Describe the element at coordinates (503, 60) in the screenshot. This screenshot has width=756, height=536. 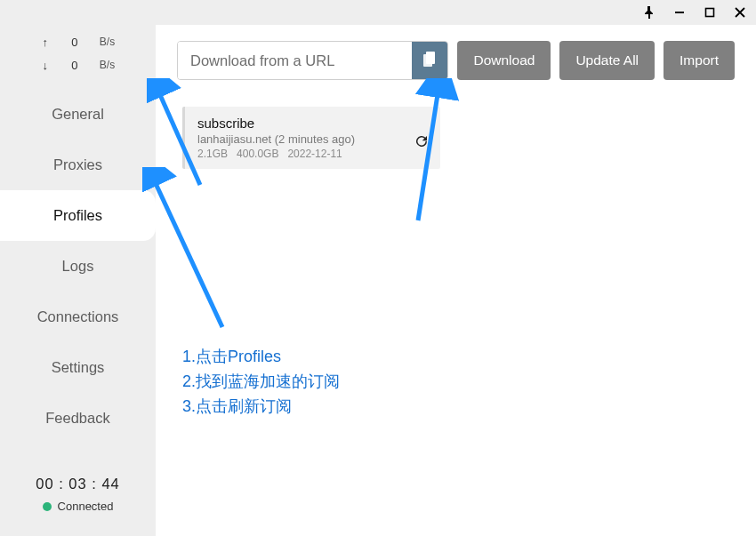
I see `button-label: Download` at that location.